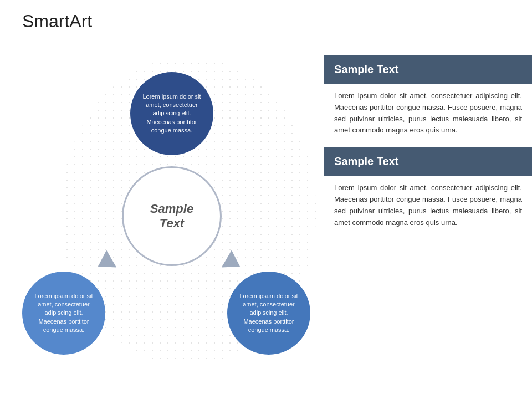 The height and width of the screenshot is (399, 532). I want to click on arrow-bottom-left-connector, so click(105, 263).